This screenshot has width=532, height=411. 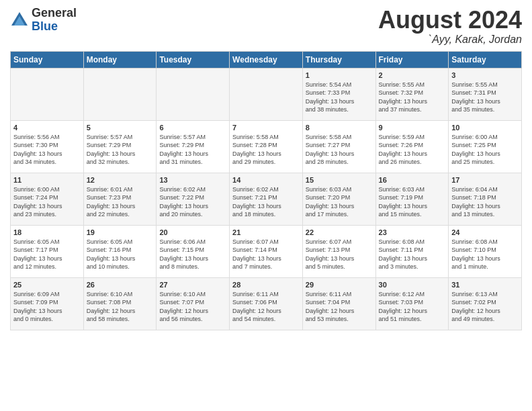 I want to click on day-number: 5, so click(x=120, y=128).